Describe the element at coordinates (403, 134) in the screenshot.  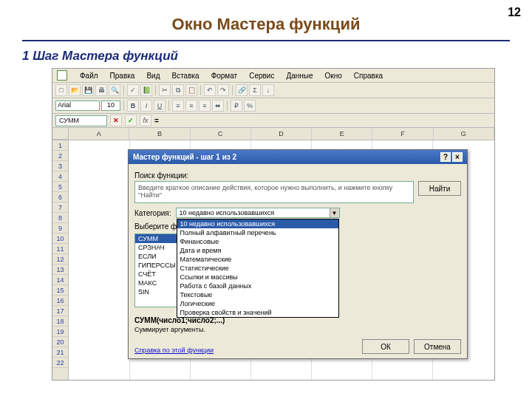
I see `col-header: F` at that location.